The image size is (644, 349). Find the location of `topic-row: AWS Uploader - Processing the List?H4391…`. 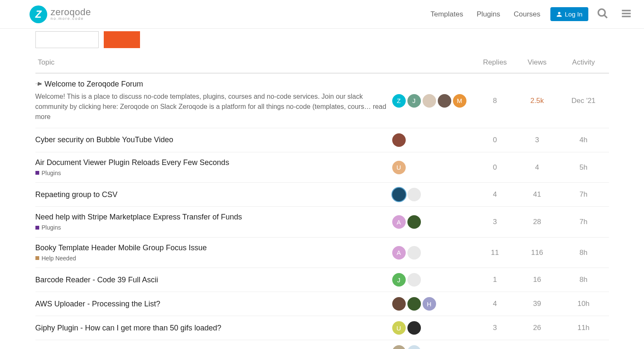

topic-row: AWS Uploader - Processing the List?H4391… is located at coordinates (322, 304).